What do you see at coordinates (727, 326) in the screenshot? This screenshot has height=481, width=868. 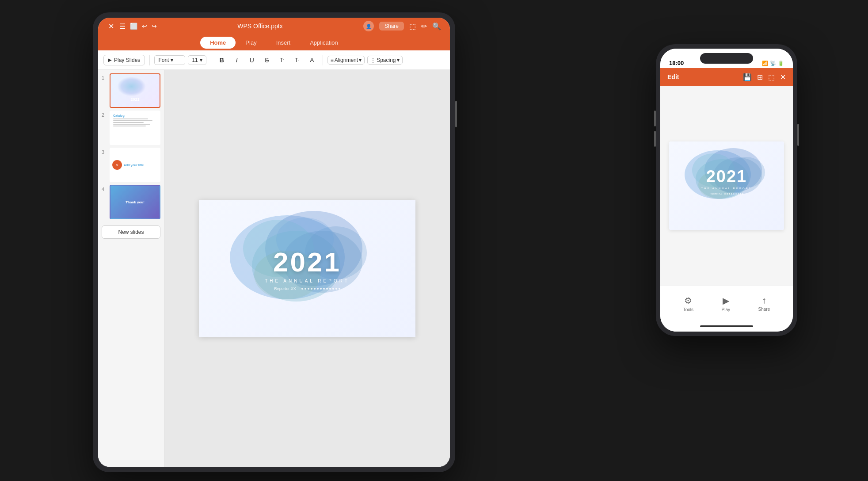 I see `home-bar` at bounding box center [727, 326].